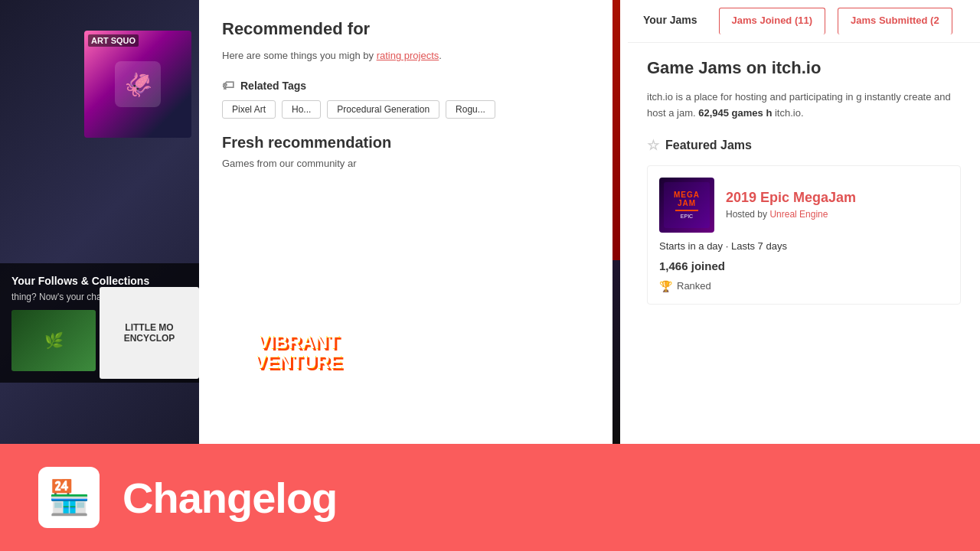 The image size is (980, 551). What do you see at coordinates (249, 109) in the screenshot?
I see `tag-pixel-art: Pixel Art` at bounding box center [249, 109].